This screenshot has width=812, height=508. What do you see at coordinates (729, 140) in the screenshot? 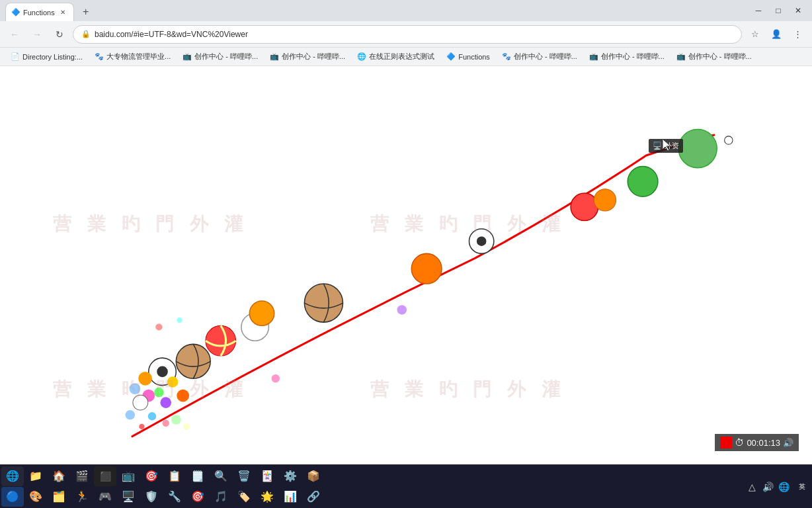
I see `cursor-ball` at bounding box center [729, 140].